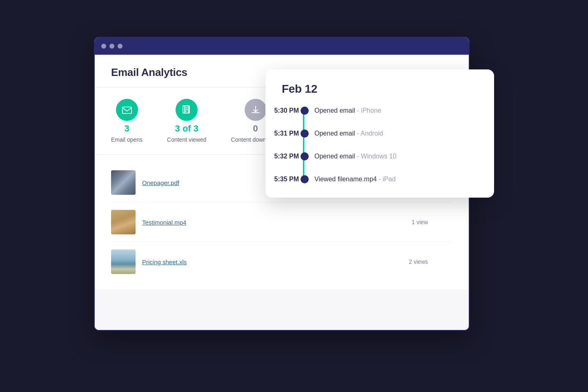  I want to click on thumbnail-onepager, so click(123, 183).